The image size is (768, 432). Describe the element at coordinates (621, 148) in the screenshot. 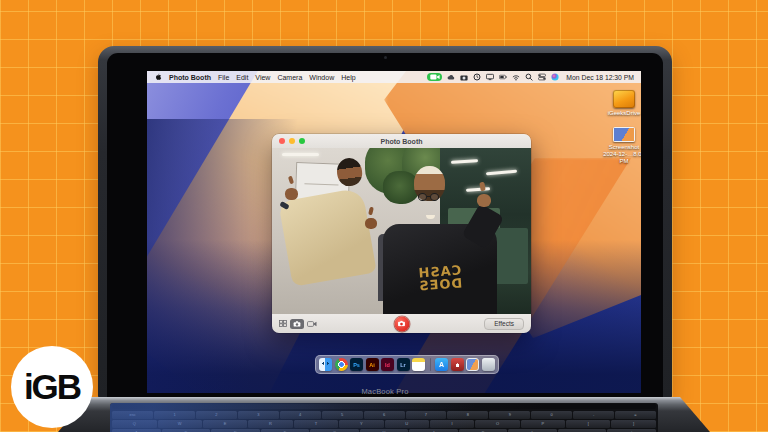

I see `screenshot-label-line1: Screenshot` at that location.